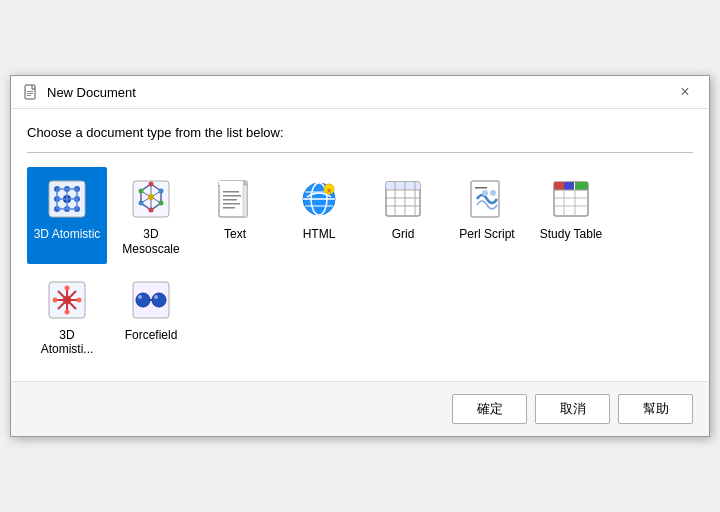 The width and height of the screenshot is (720, 512). Describe the element at coordinates (31, 92) in the screenshot. I see `dialog-icon` at that location.